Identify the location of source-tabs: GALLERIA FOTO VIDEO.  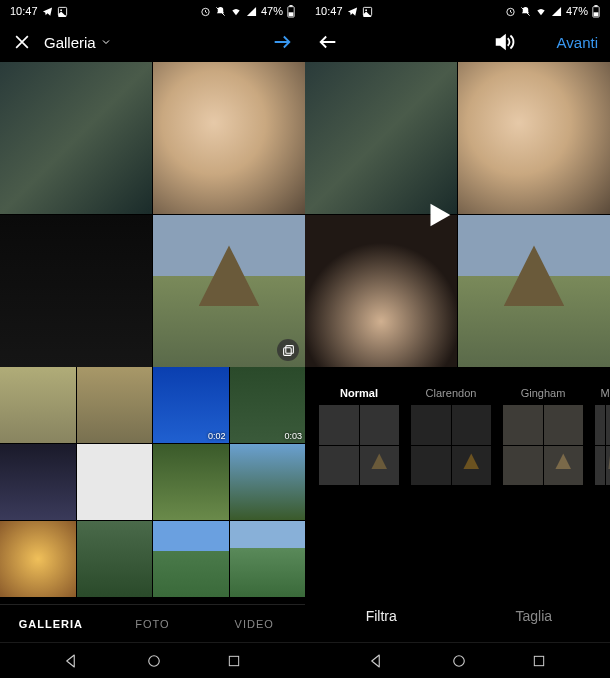
(152, 623).